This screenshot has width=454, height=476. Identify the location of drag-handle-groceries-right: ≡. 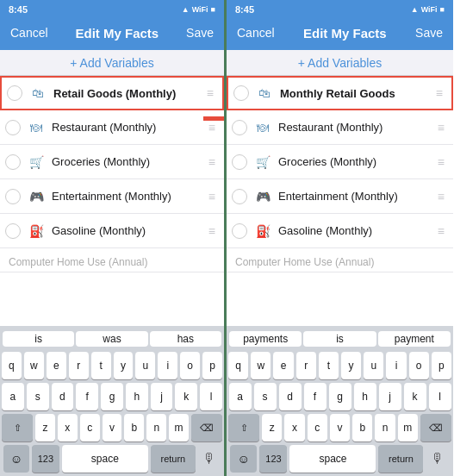
(441, 162).